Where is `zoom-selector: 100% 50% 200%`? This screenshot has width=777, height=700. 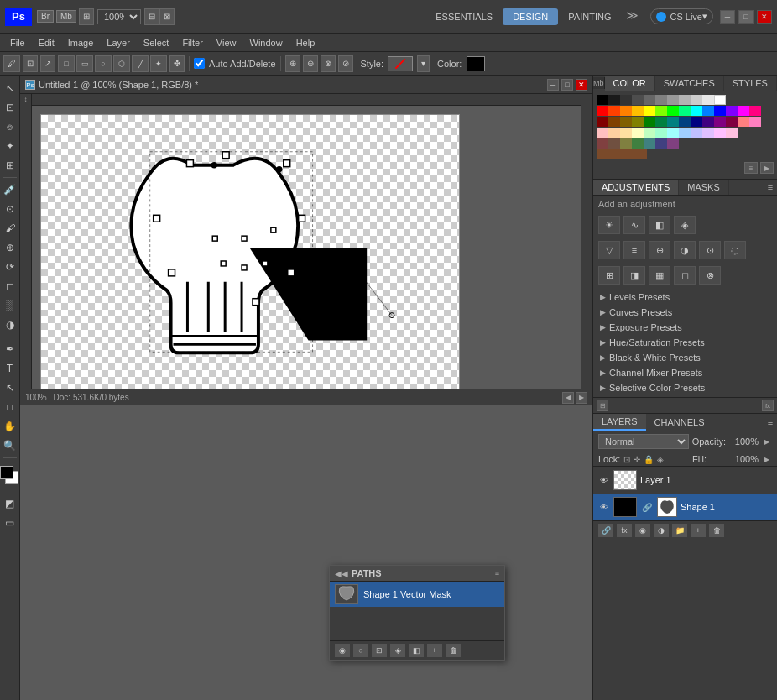 zoom-selector: 100% 50% 200% is located at coordinates (119, 17).